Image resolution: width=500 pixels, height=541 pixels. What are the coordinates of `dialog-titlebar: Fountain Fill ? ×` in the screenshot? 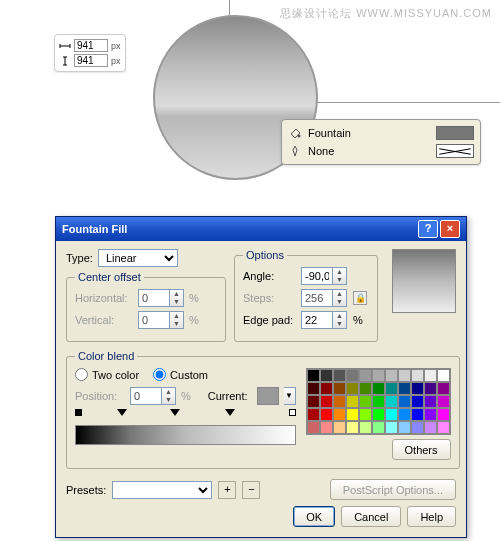 It's located at (261, 229).